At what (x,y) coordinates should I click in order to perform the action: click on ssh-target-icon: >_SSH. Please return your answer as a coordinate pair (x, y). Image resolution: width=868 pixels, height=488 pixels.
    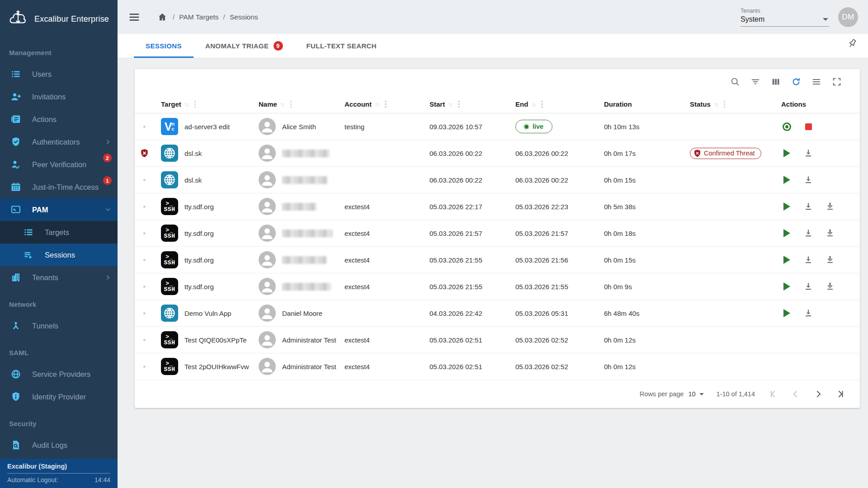
    Looking at the image, I should click on (170, 233).